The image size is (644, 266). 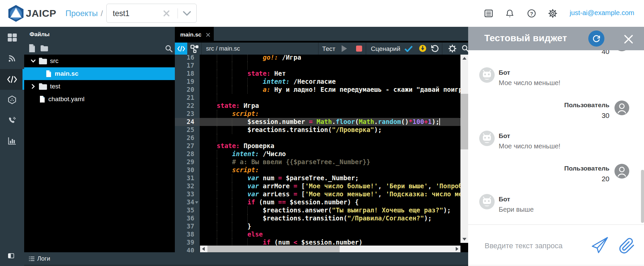 What do you see at coordinates (282, 202) in the screenshot?
I see `code-token: ==` at bounding box center [282, 202].